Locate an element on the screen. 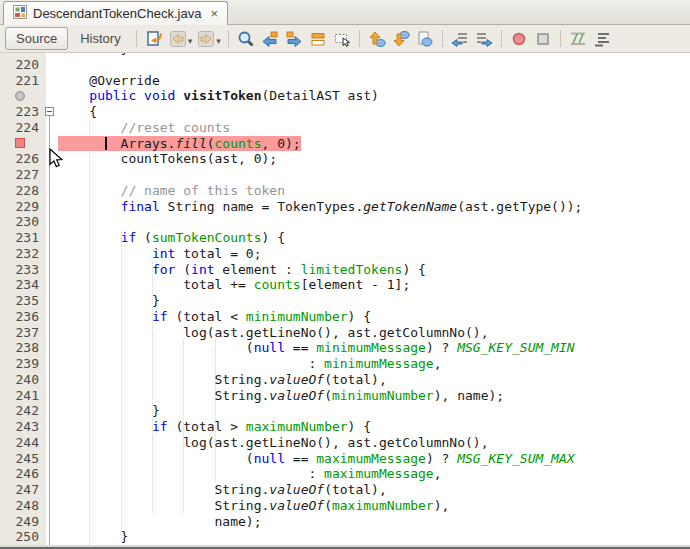 The height and width of the screenshot is (549, 690). code-text: : minimumMessage, is located at coordinates (374, 364).